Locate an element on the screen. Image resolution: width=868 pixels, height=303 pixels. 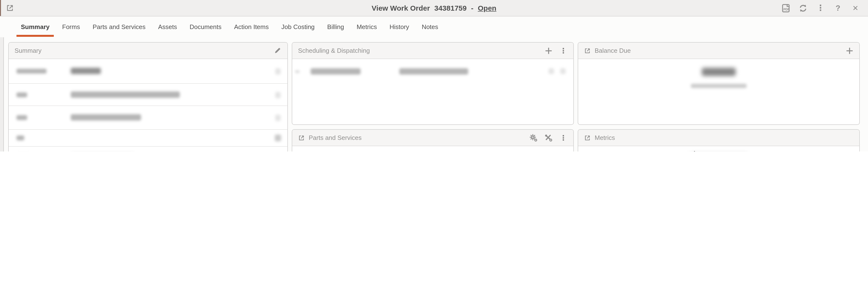
parts-services-panel: Parts and Services is located at coordinates (433, 140).